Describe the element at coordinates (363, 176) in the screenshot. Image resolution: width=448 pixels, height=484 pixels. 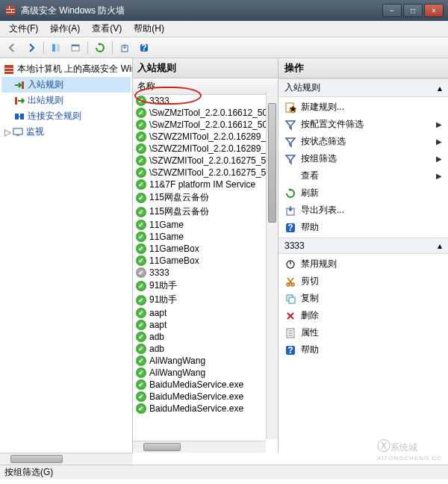
I see `action-查看: 查看▶` at that location.